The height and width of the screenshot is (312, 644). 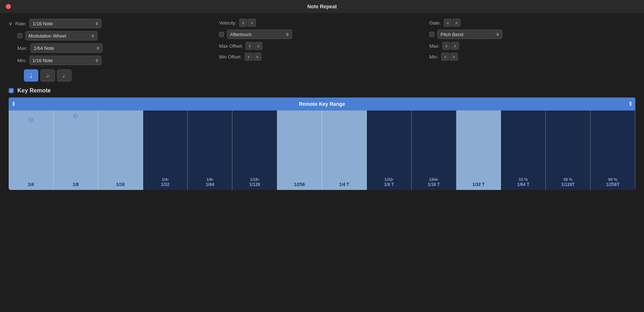 I want to click on min-spinners, so click(x=97, y=61).